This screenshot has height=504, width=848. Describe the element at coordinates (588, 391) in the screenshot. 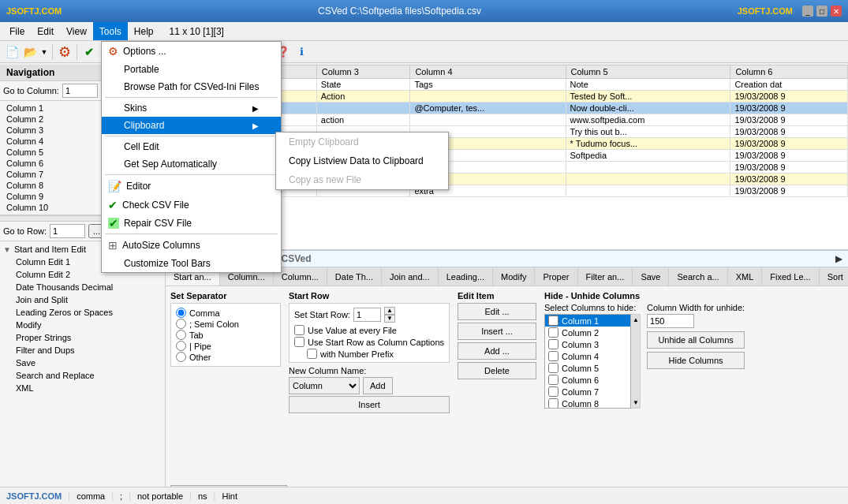

I see `hide-col-7: Column 7` at that location.